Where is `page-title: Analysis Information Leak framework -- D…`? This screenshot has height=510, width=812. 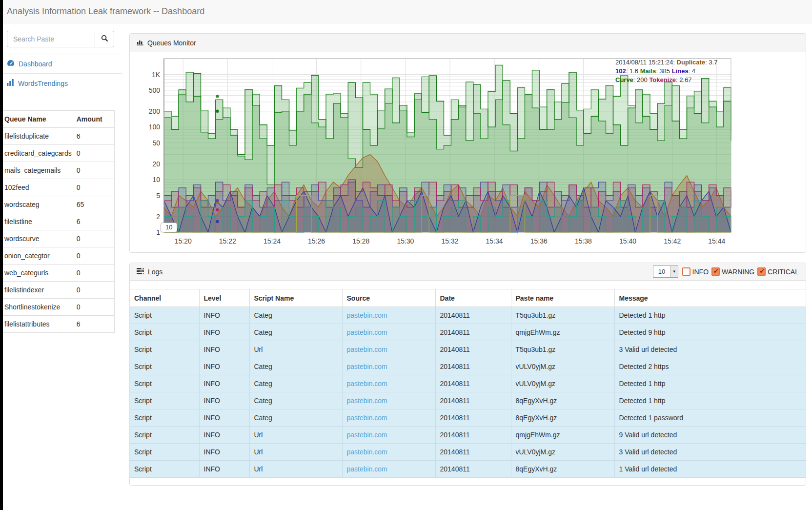
page-title: Analysis Information Leak framework -- D… is located at coordinates (102, 12).